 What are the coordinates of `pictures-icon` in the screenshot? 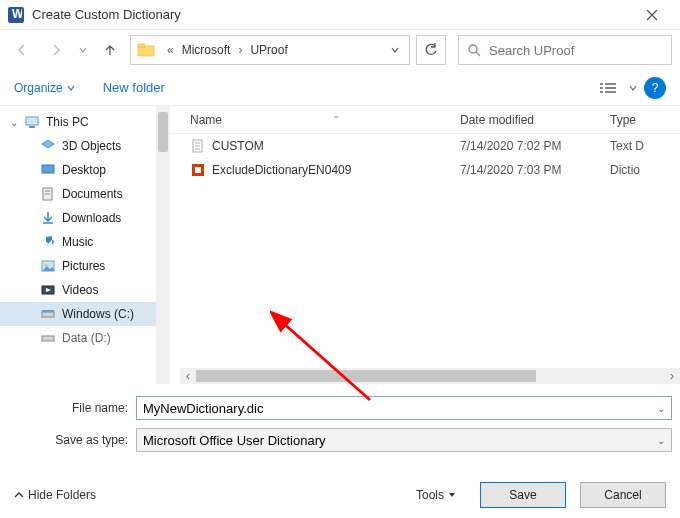 It's located at (48, 266).